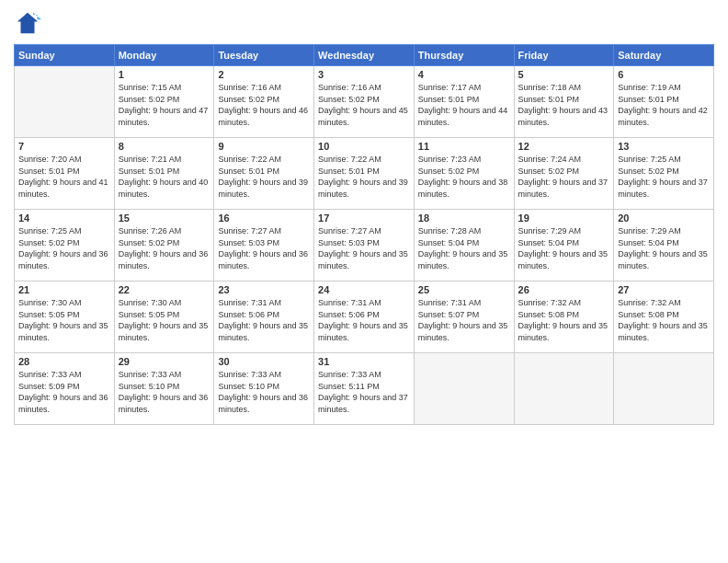 This screenshot has width=728, height=563. Describe the element at coordinates (364, 389) in the screenshot. I see `week-row-4: 28Sunrise: 7:33 AMSunset: 5:09 PMDayligh…` at that location.